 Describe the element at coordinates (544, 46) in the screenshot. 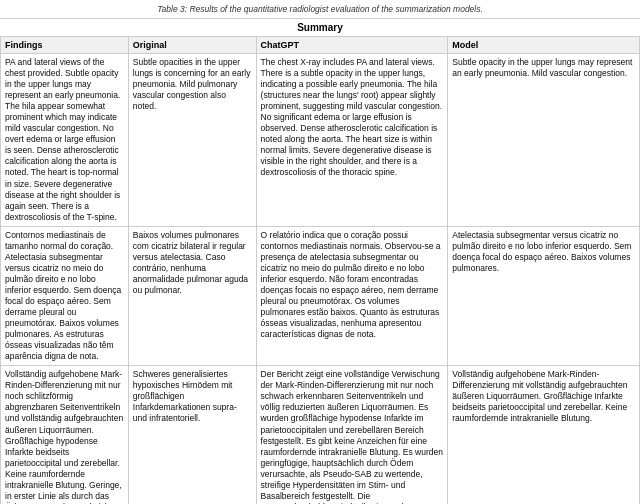

I see `col-header-model: Model` at that location.